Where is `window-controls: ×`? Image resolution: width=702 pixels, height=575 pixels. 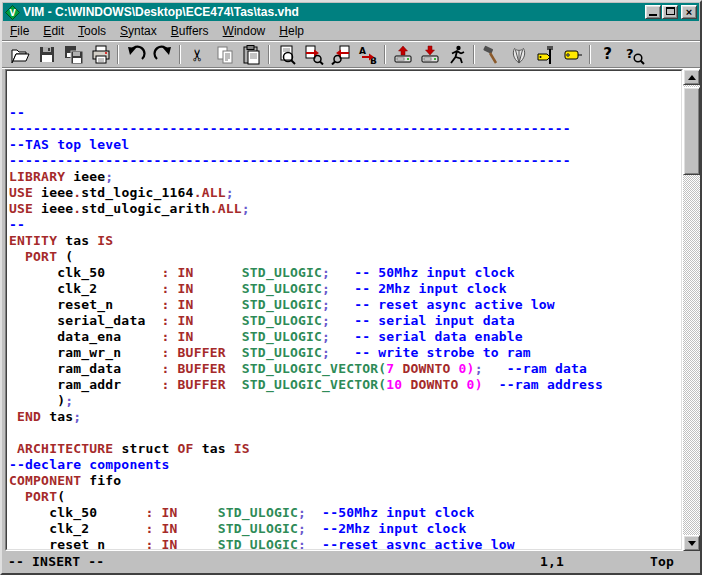
window-controls: × is located at coordinates (670, 12).